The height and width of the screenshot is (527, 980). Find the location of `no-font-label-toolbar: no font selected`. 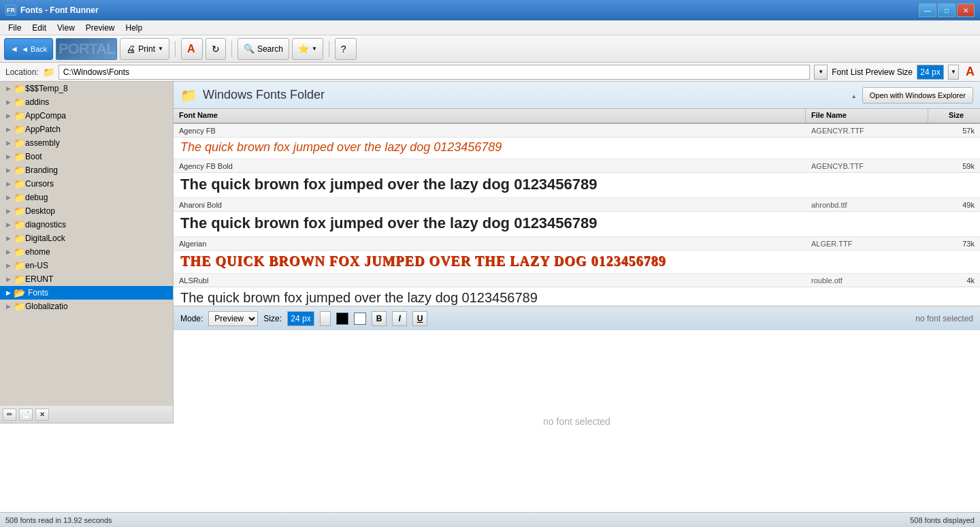

no-font-label-toolbar: no font selected is located at coordinates (703, 319).